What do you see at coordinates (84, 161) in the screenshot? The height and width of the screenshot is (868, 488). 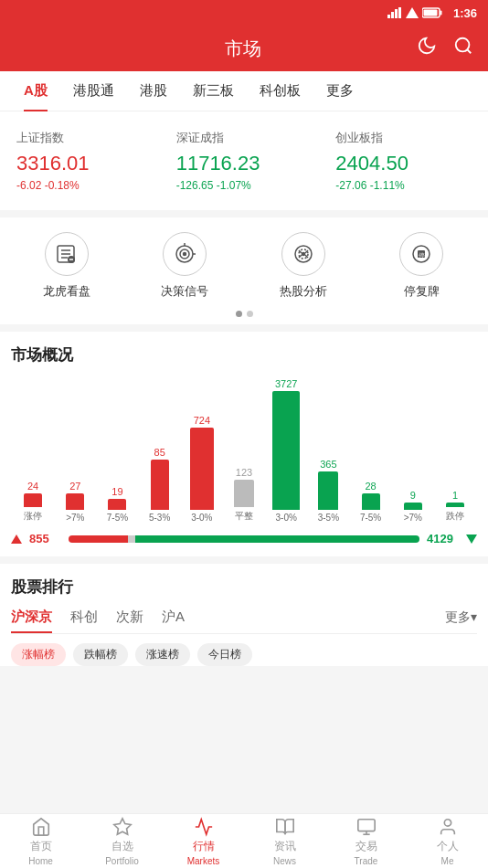 I see `index-card-sh: 上证指数 3316.01 -6.02 -0.18%` at bounding box center [84, 161].